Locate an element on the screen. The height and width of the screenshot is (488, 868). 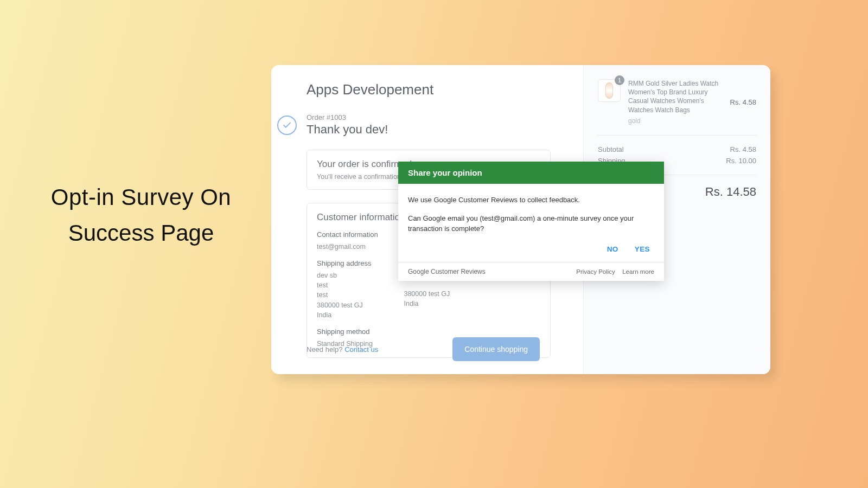
shipping-address-label: Shipping address is located at coordinates (344, 264).